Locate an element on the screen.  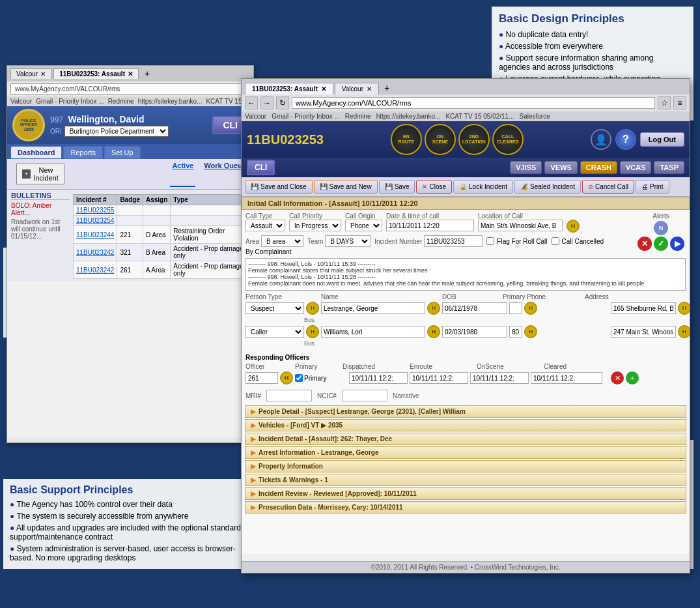
crash-button: CRASH is located at coordinates (599, 167).